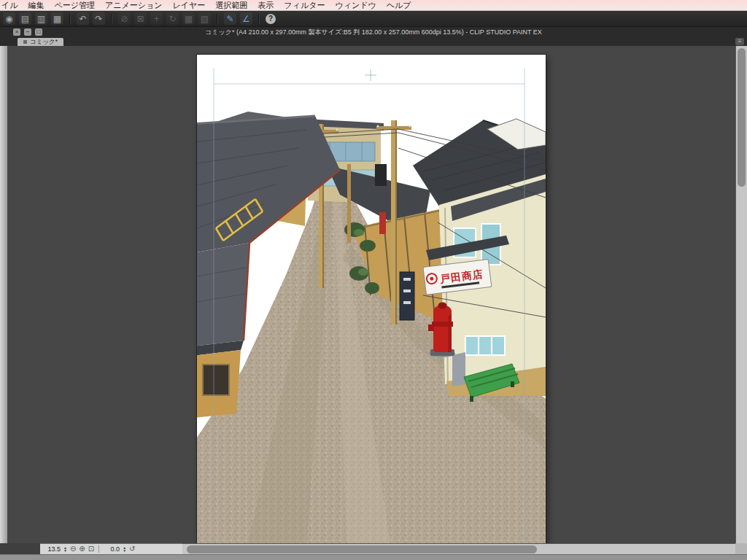 The image size is (747, 560). Describe the element at coordinates (355, 6) in the screenshot. I see `menu-item-window: ウィンドウ` at that location.